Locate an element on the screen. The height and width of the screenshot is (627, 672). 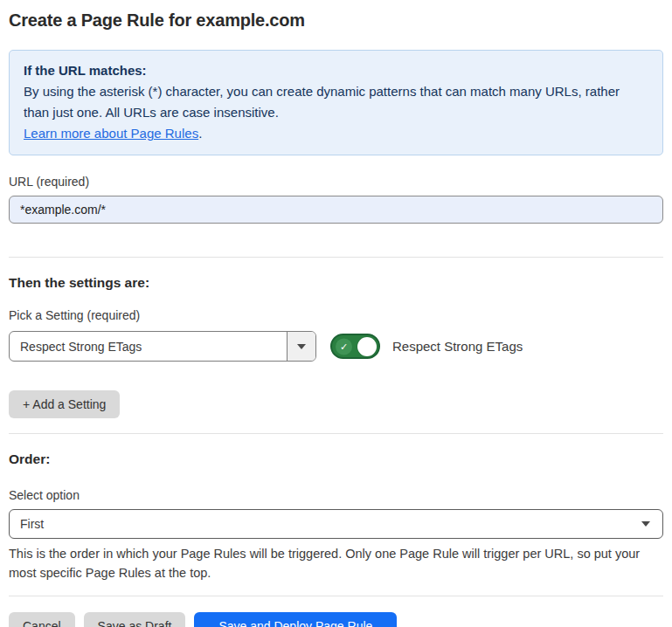
toggle-check-icon: ✓ is located at coordinates (344, 346).